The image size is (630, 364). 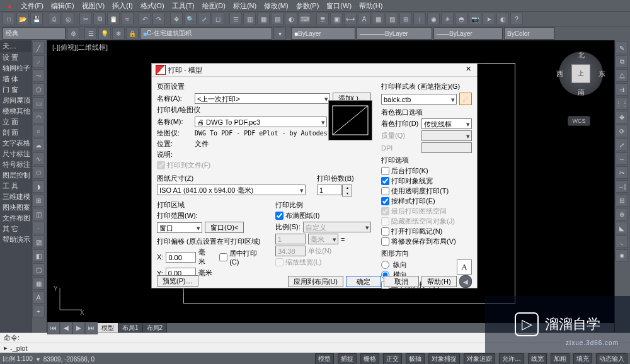 What do you see at coordinates (347, 190) in the screenshot?
I see `copies-spinner: ▴▾` at bounding box center [347, 190].